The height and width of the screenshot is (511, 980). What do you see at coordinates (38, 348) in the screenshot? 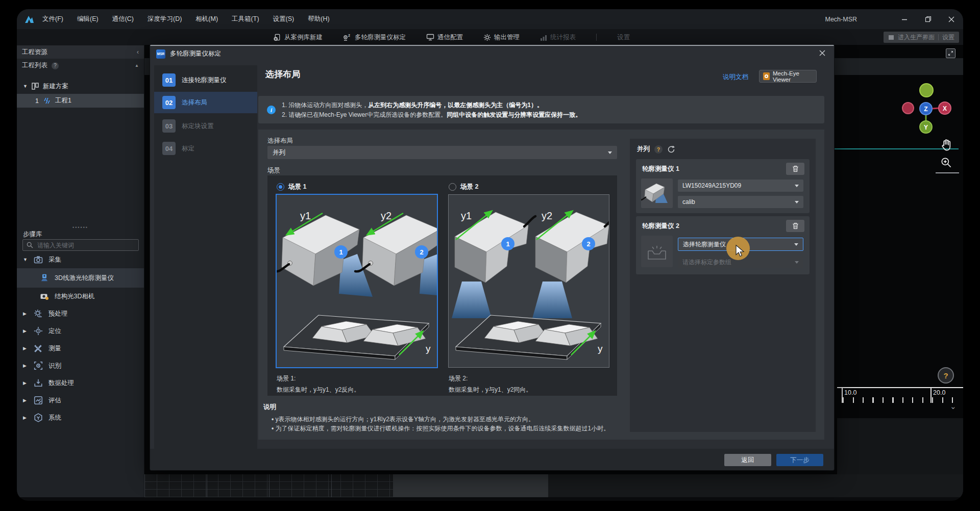
I see `ruler-cross-icon` at bounding box center [38, 348].